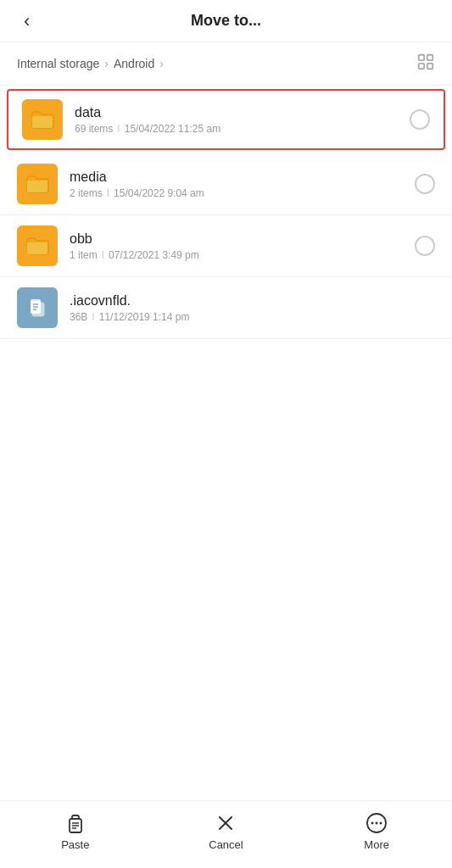 Image resolution: width=452 pixels, height=868 pixels. What do you see at coordinates (27, 21) in the screenshot?
I see `back-button: ‹` at bounding box center [27, 21].